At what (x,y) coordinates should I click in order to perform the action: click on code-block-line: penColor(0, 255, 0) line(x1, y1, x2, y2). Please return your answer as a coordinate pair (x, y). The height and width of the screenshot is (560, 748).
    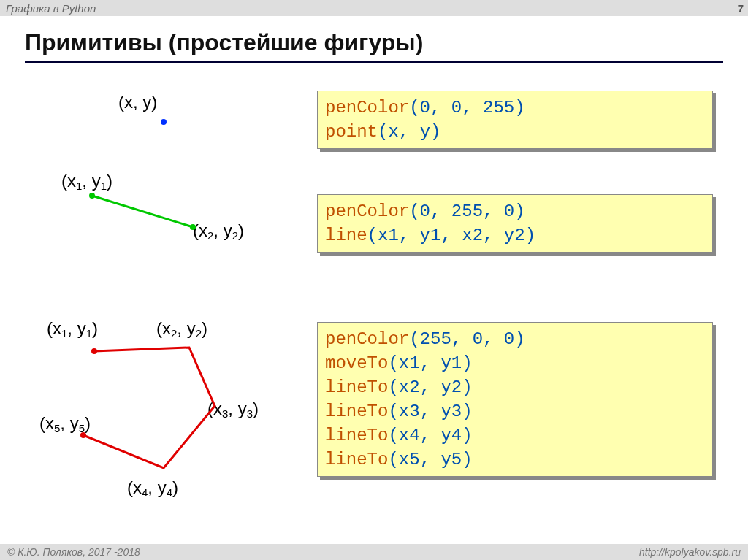
    Looking at the image, I should click on (515, 223).